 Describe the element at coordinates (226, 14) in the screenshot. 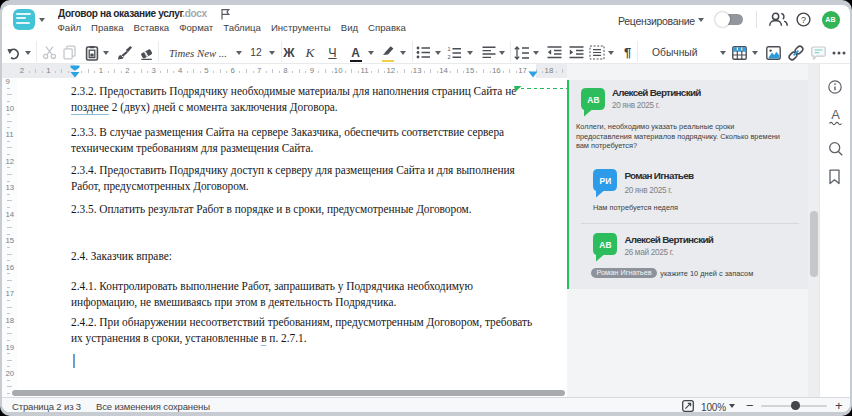

I see `flag-icon` at that location.